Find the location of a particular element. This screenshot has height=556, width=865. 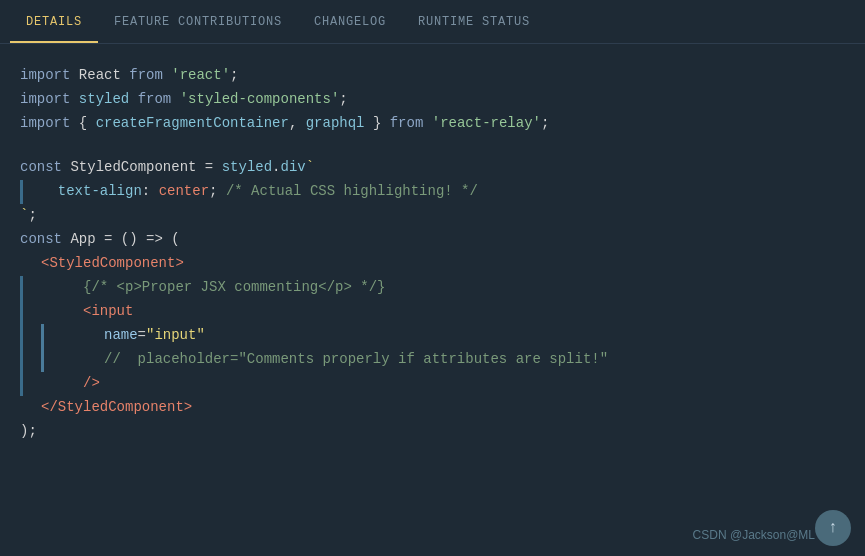

tab-changelog: CHANGELOG is located at coordinates (350, 23).